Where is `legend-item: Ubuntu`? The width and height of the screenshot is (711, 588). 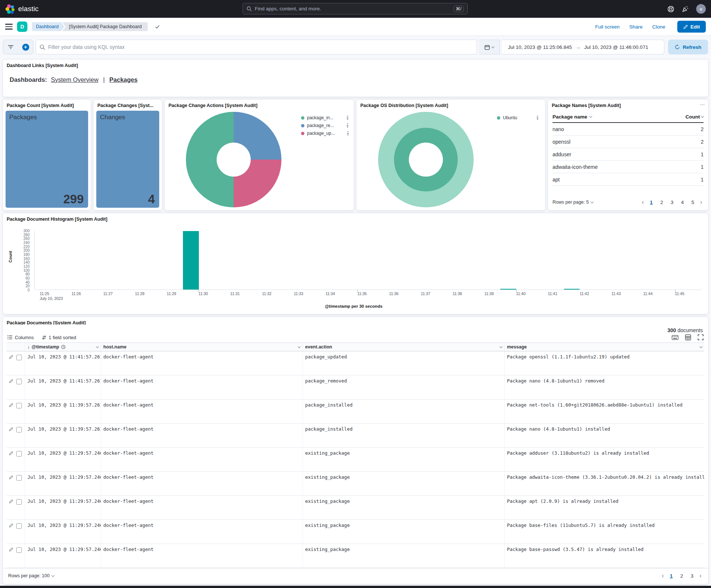 legend-item: Ubuntu is located at coordinates (518, 118).